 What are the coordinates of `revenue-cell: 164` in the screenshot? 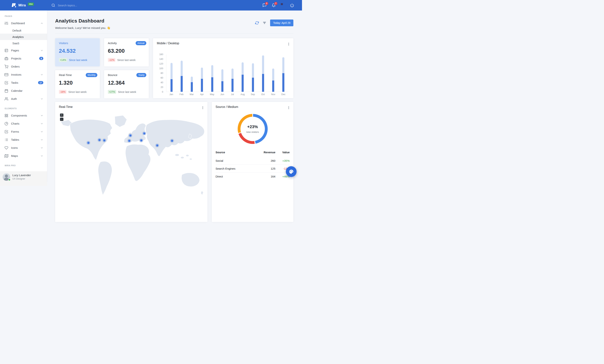 It's located at (267, 176).